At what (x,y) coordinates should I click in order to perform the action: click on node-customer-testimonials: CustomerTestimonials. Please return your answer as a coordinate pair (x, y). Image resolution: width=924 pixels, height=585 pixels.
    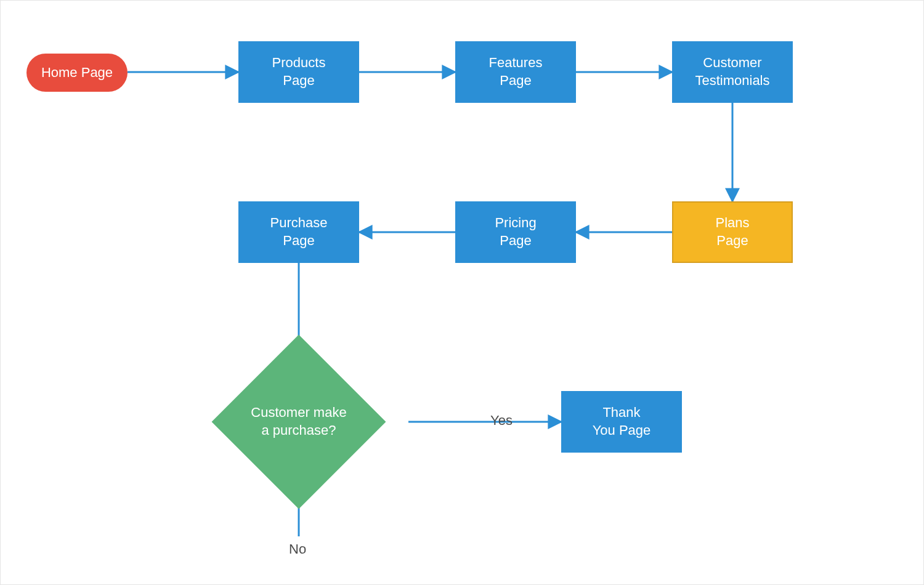
    Looking at the image, I should click on (732, 72).